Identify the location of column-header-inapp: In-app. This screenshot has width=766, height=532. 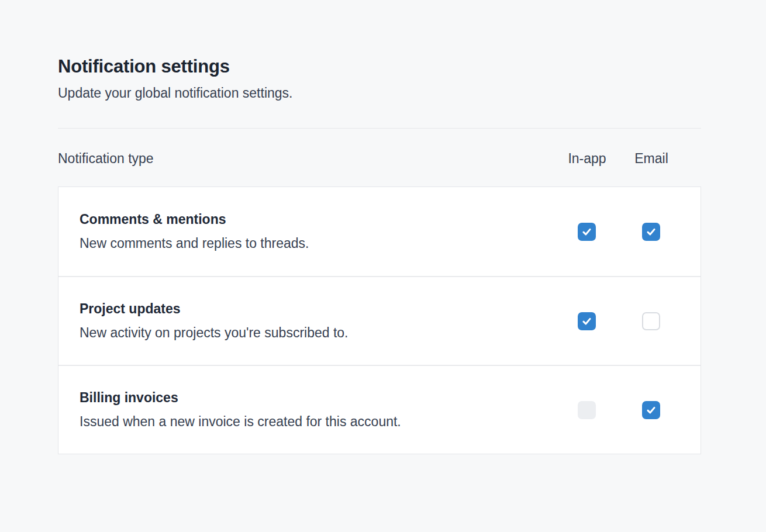
(587, 159).